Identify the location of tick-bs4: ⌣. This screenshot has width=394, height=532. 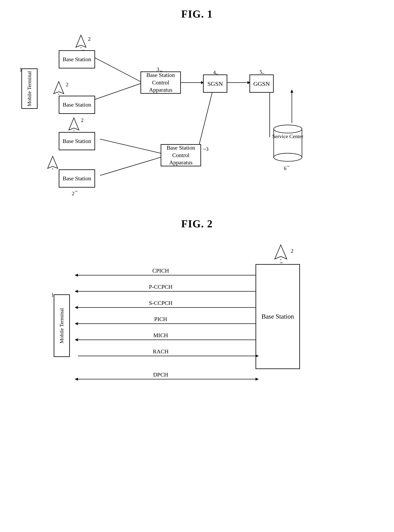
(76, 191).